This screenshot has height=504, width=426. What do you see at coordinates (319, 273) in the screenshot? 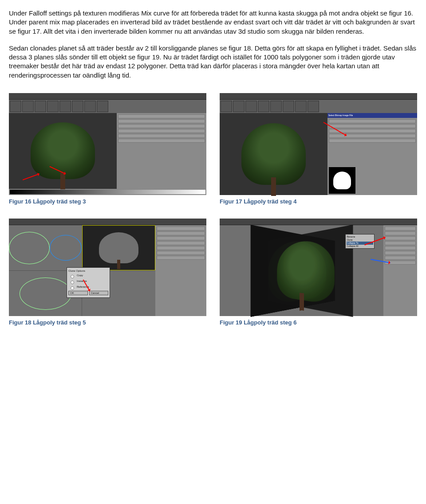
I see `figure-19: Rename Clone Collapse To Collapse All Fi…` at bounding box center [319, 273].